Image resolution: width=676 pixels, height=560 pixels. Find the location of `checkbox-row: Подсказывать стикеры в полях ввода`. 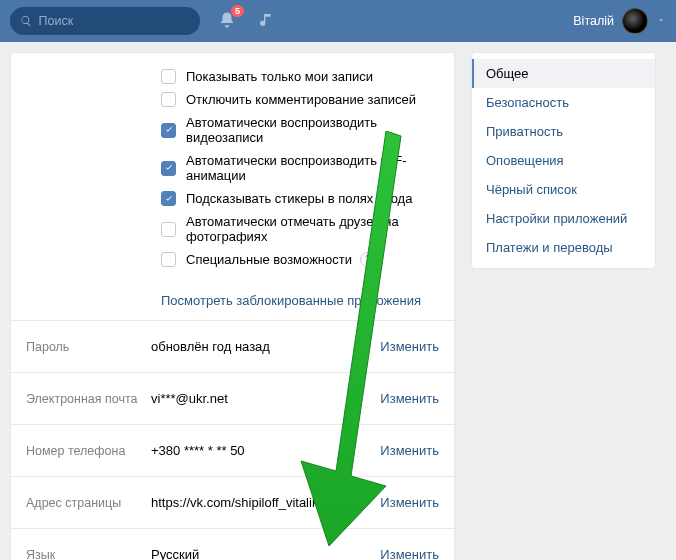

checkbox-row: Подсказывать стикеры в полях ввода is located at coordinates (232, 198).